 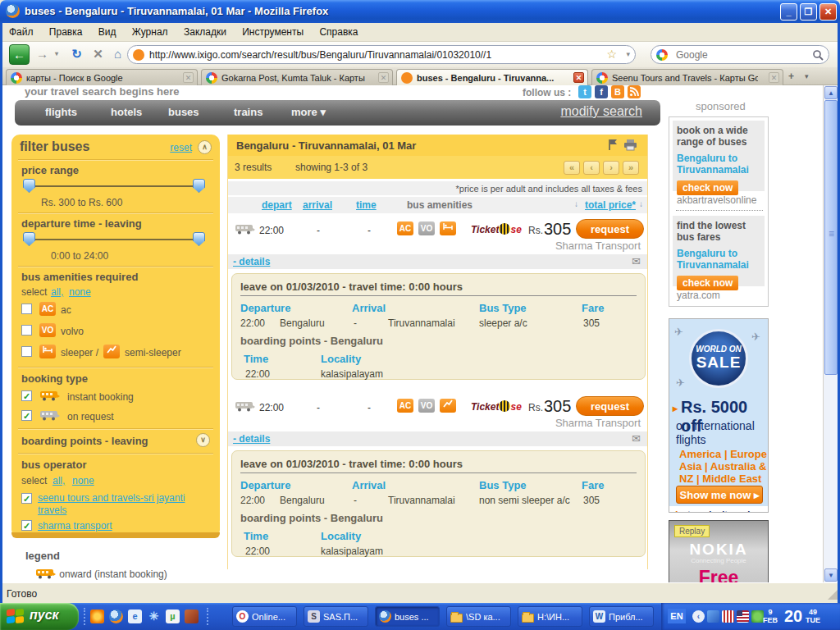 I want to click on operator2-link: sharma transport, so click(x=75, y=526).